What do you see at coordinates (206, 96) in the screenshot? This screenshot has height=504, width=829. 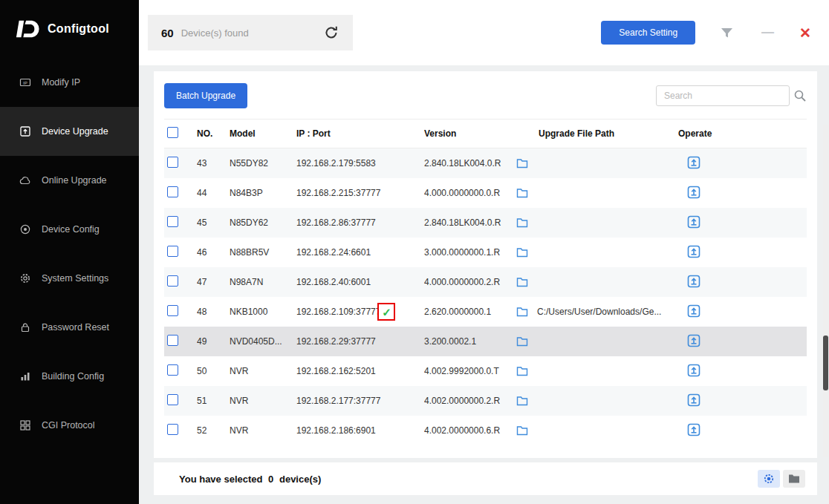 I see `batch-upgrade-button: Batch Upgrade` at bounding box center [206, 96].